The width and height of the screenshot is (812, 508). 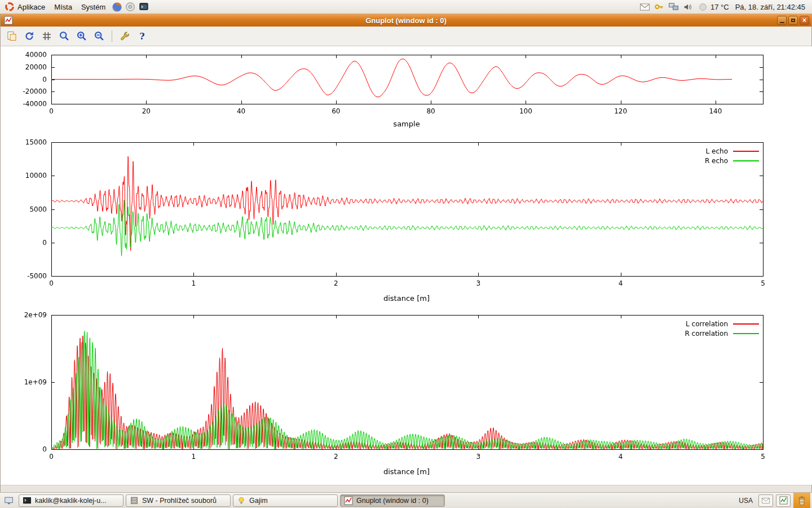 I want to click on wrench-icon, so click(x=125, y=36).